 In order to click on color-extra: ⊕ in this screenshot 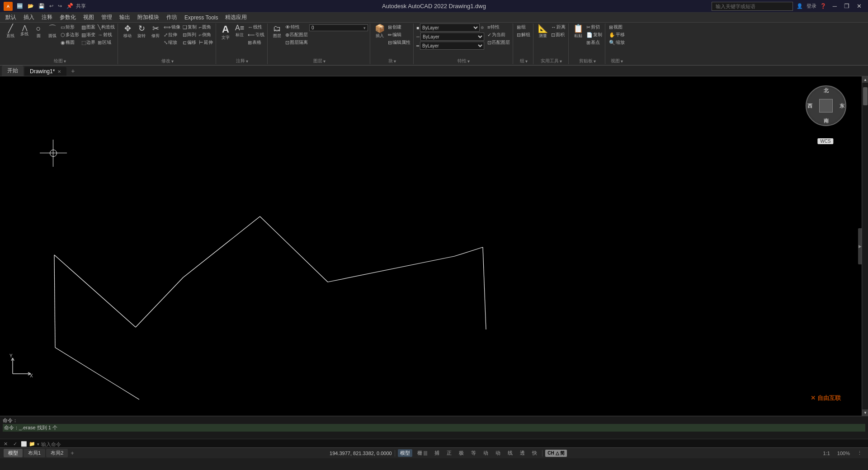, I will do `click(482, 28)`.